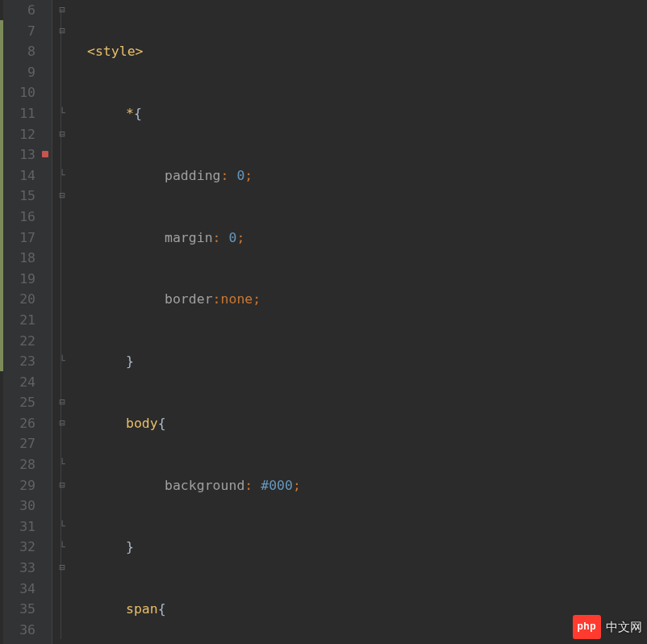 This screenshot has height=644, width=647. What do you see at coordinates (61, 322) in the screenshot?
I see `fold-column: ⊟ ⊟ └ ⊟ └ ⊟ └ ⊟ ⊟ └ ⊟ └ └ ⊟ └` at bounding box center [61, 322].